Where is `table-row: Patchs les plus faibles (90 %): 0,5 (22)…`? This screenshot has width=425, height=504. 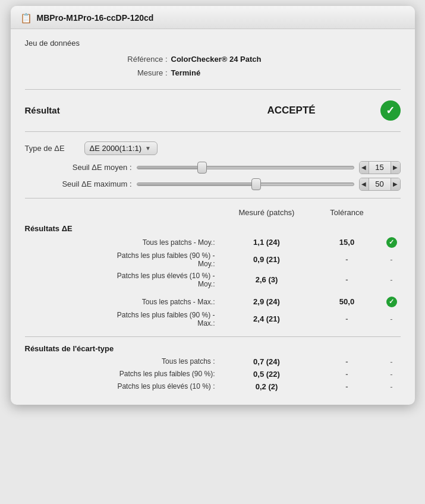 table-row: Patchs les plus faibles (90 %): 0,5 (22)… is located at coordinates (213, 374).